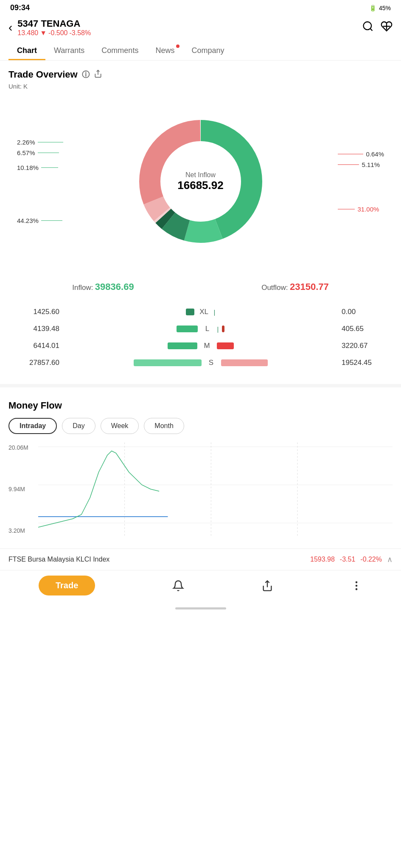 This screenshot has height=868, width=401. Describe the element at coordinates (40, 153) in the screenshot. I see `label-6-57: 6.57%` at that location.